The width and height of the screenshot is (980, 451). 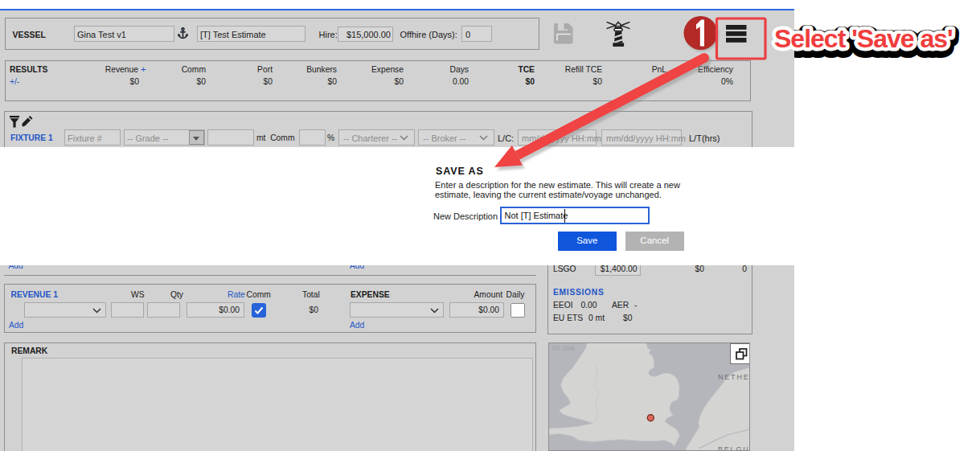 What do you see at coordinates (863, 39) in the screenshot?
I see `svg-text: Select 'Save as'` at bounding box center [863, 39].